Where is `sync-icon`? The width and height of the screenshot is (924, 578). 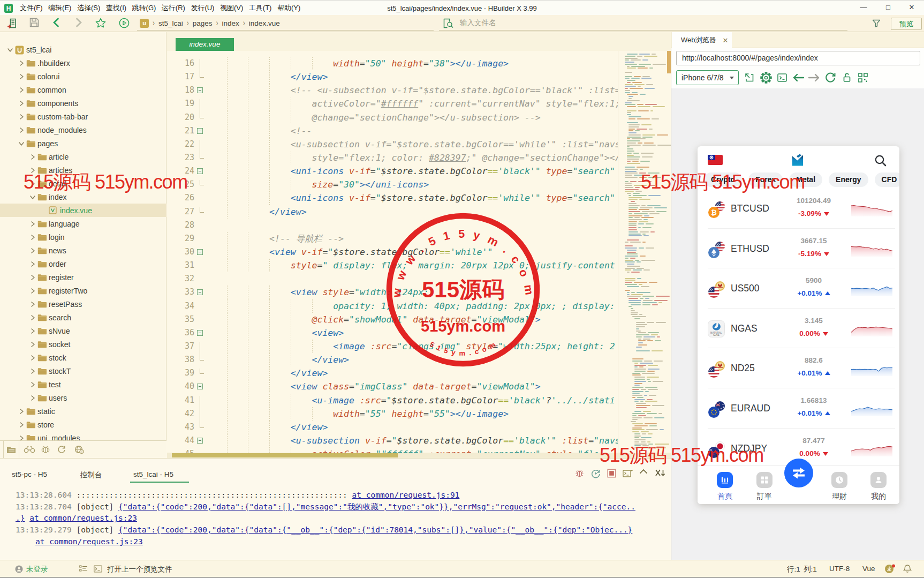
sync-icon is located at coordinates (62, 449).